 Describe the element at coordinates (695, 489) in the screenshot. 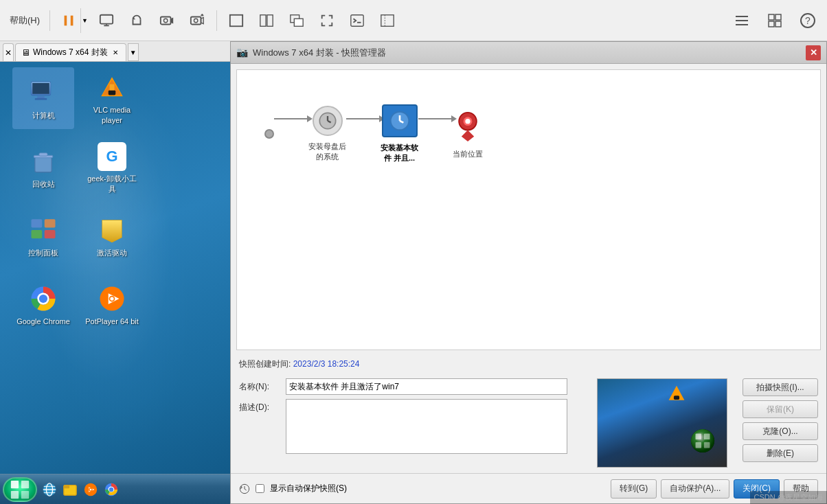

I see `auto-protect-btn: 自动保护(A)...` at that location.